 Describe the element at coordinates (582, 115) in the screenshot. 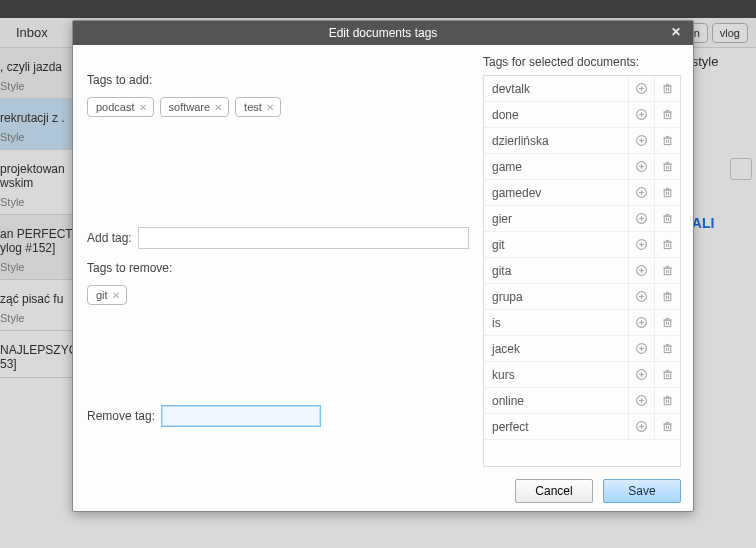

I see `tag-row: done` at that location.